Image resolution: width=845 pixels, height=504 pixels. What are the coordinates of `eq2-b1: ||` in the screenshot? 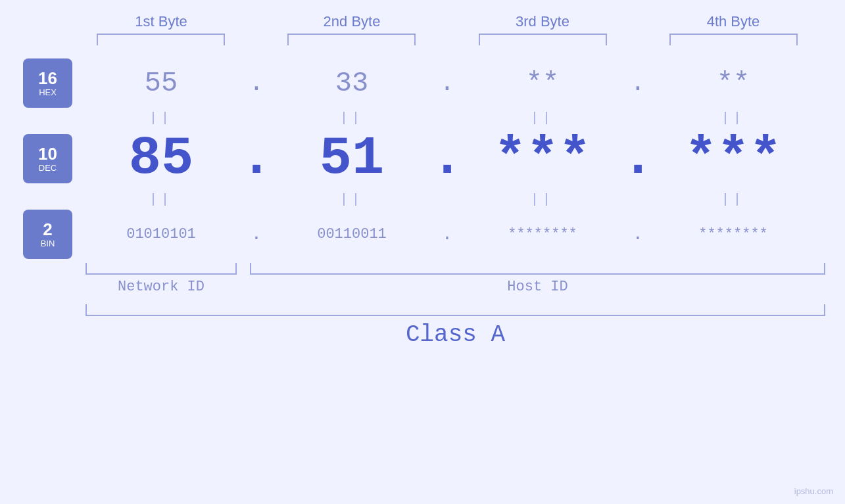 It's located at (161, 200).